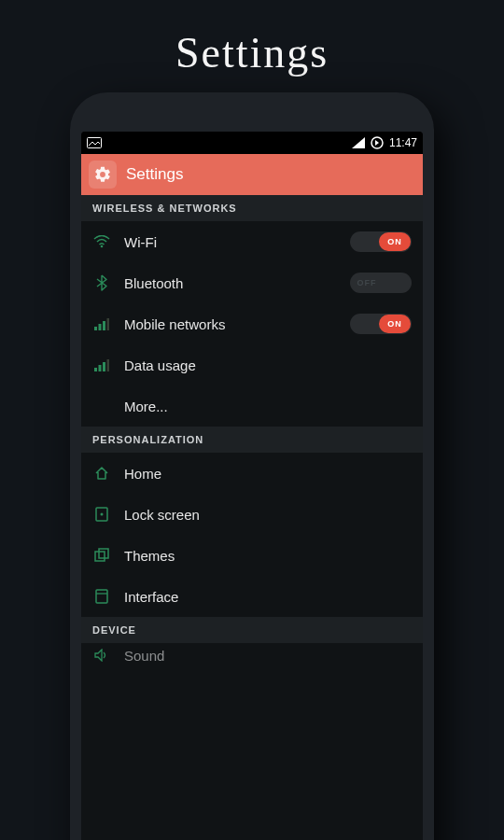 Image resolution: width=504 pixels, height=840 pixels. Describe the element at coordinates (102, 555) in the screenshot. I see `themes-icon` at that location.